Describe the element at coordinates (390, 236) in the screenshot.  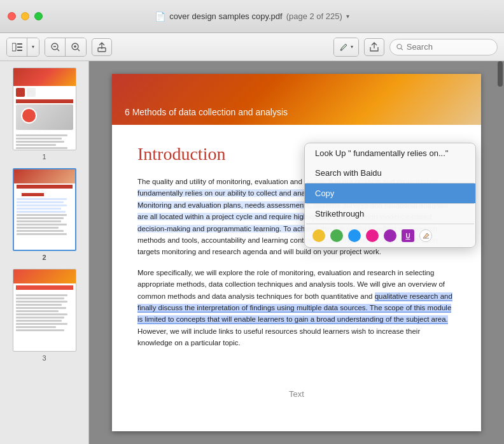
I see `color-swatches: U` at that location.